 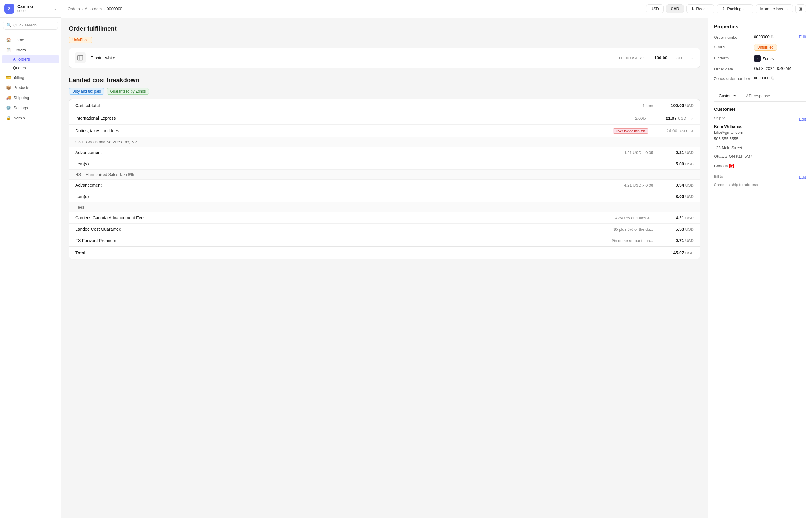 What do you see at coordinates (384, 197) in the screenshot?
I see `hst-items-row: Item(s) 8.00 USD` at bounding box center [384, 197].